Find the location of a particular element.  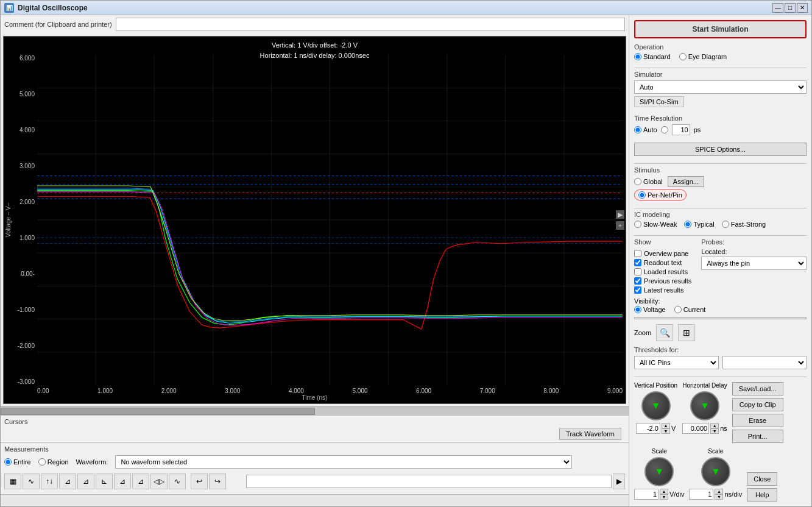

typical-radio: Typical is located at coordinates (699, 224).